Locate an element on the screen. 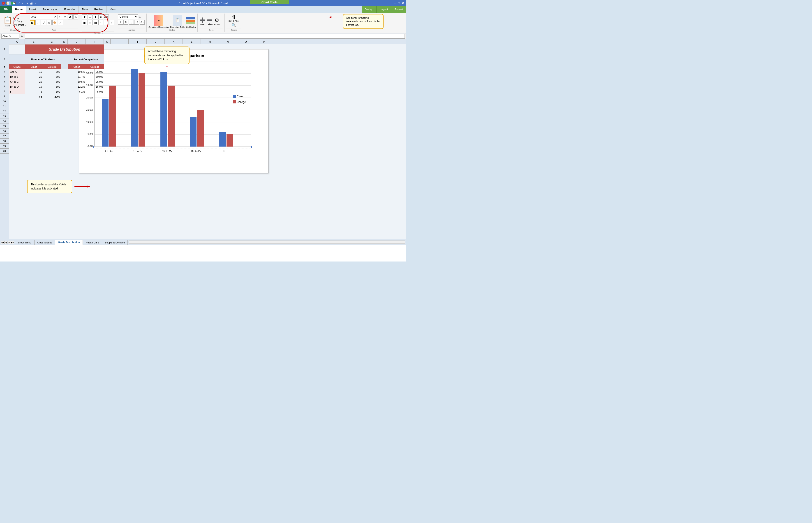 This screenshot has width=812, height=523. horizontal-scrollbar is located at coordinates (267, 242).